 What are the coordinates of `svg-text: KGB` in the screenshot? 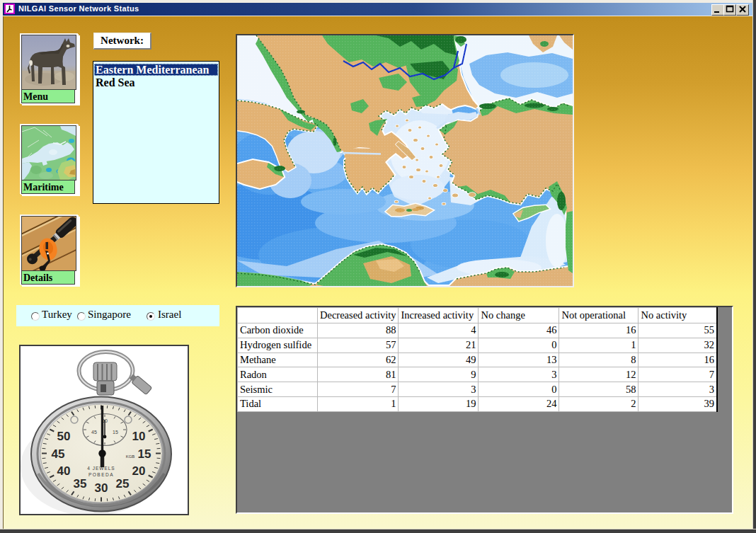 It's located at (130, 457).